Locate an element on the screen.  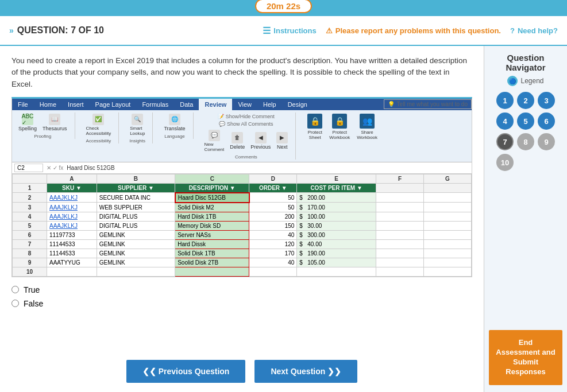
col-g: G is located at coordinates (447, 178).